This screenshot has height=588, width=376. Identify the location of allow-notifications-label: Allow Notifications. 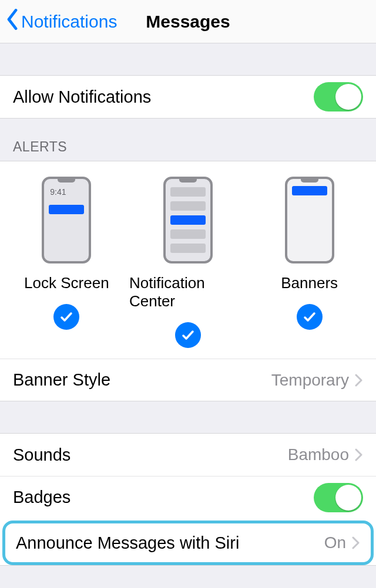
(82, 97).